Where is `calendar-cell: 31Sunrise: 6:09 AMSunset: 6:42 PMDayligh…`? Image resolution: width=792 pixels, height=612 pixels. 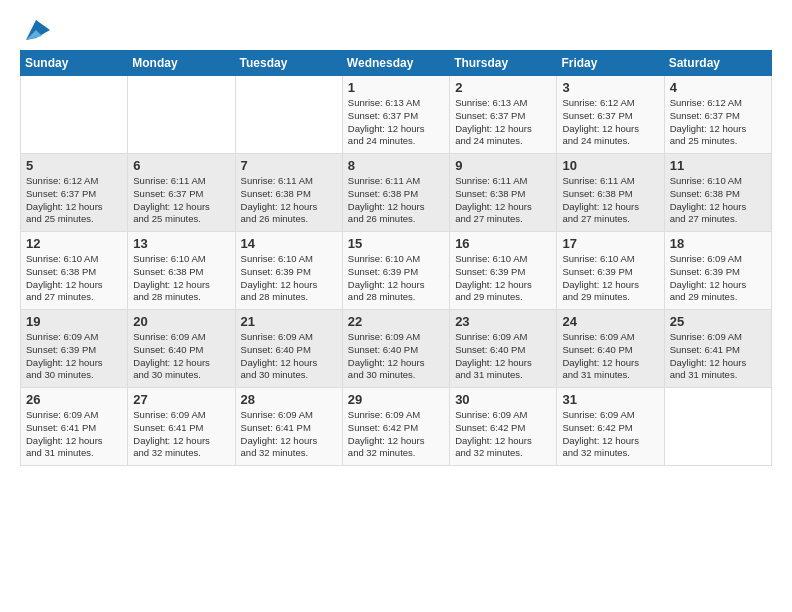
calendar-cell: 31Sunrise: 6:09 AMSunset: 6:42 PMDayligh… is located at coordinates (610, 427).